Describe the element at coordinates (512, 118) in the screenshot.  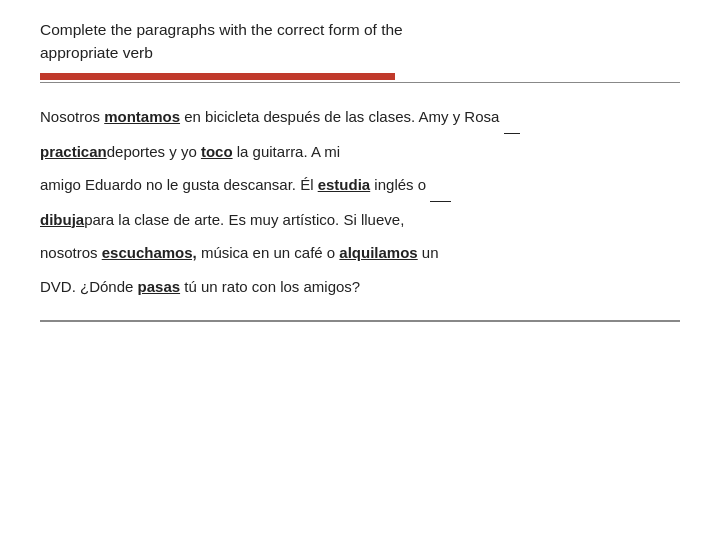
I see `blank-rosa` at that location.